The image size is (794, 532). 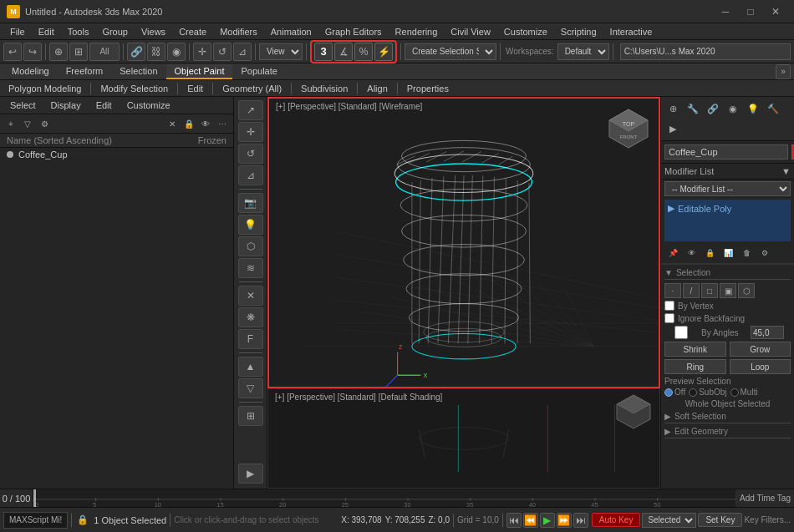 What do you see at coordinates (531, 520) in the screenshot?
I see `prev-frame-button: ⏪` at bounding box center [531, 520].